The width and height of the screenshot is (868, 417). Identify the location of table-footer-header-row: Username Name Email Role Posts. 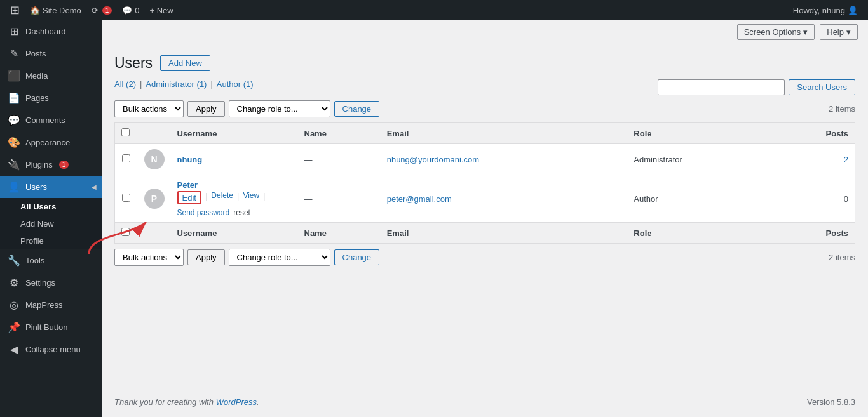
(485, 234).